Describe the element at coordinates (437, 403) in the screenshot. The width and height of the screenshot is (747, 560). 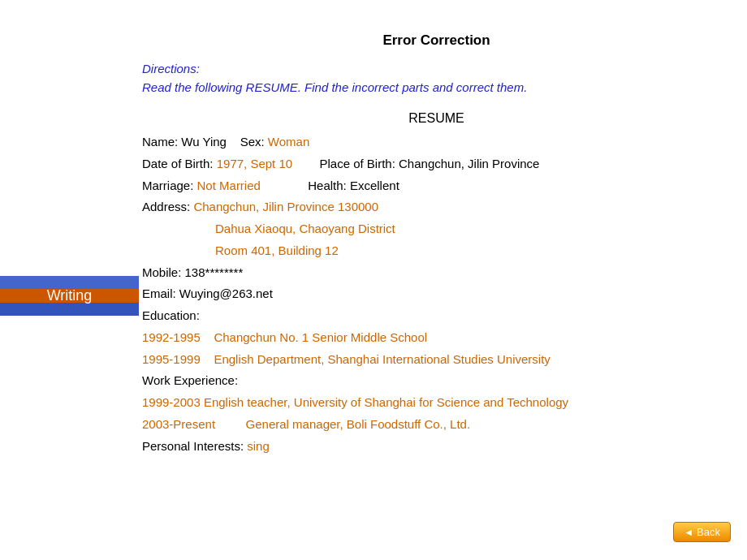
I see `resume-work-line1: 1999-2003 English teacher, University of…` at that location.